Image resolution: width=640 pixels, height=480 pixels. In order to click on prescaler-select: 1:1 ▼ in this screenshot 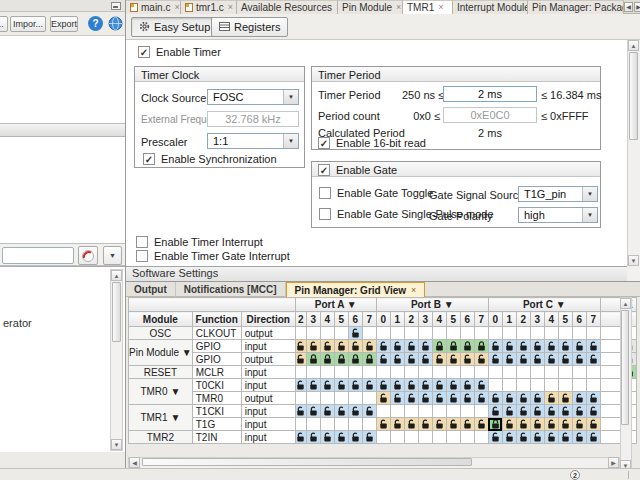, I will do `click(253, 141)`.